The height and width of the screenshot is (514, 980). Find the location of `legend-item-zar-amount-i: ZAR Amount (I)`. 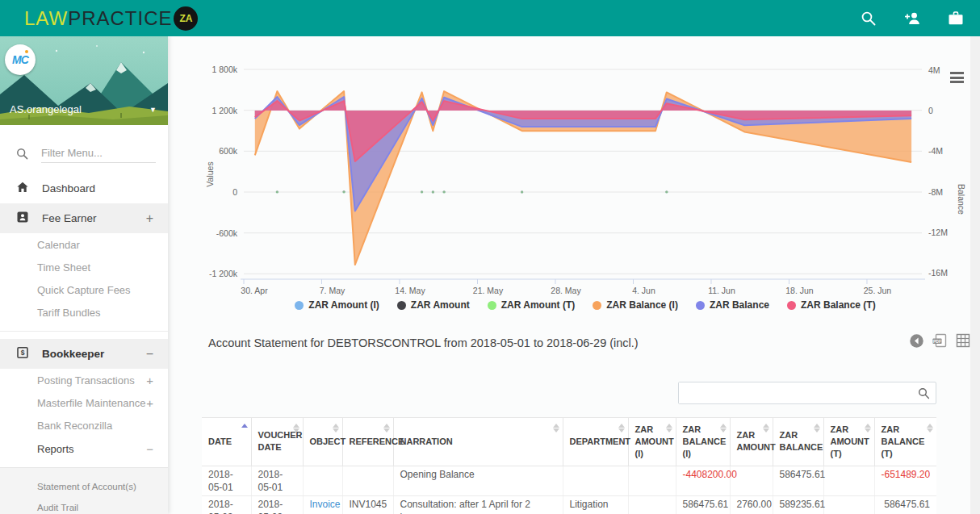

legend-item-zar-amount-i: ZAR Amount (I) is located at coordinates (337, 305).